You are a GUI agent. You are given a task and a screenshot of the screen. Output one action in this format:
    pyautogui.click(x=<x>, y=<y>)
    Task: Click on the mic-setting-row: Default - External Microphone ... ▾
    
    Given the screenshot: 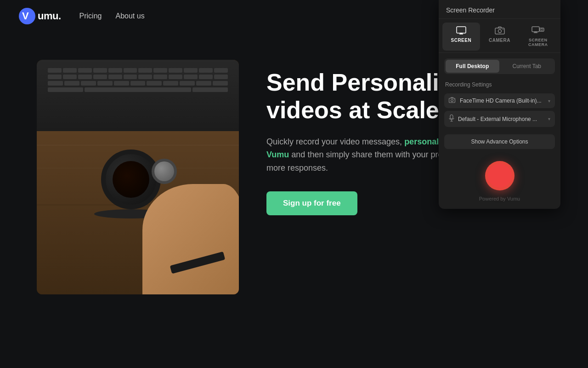 What is the action you would take?
    pyautogui.click(x=500, y=119)
    